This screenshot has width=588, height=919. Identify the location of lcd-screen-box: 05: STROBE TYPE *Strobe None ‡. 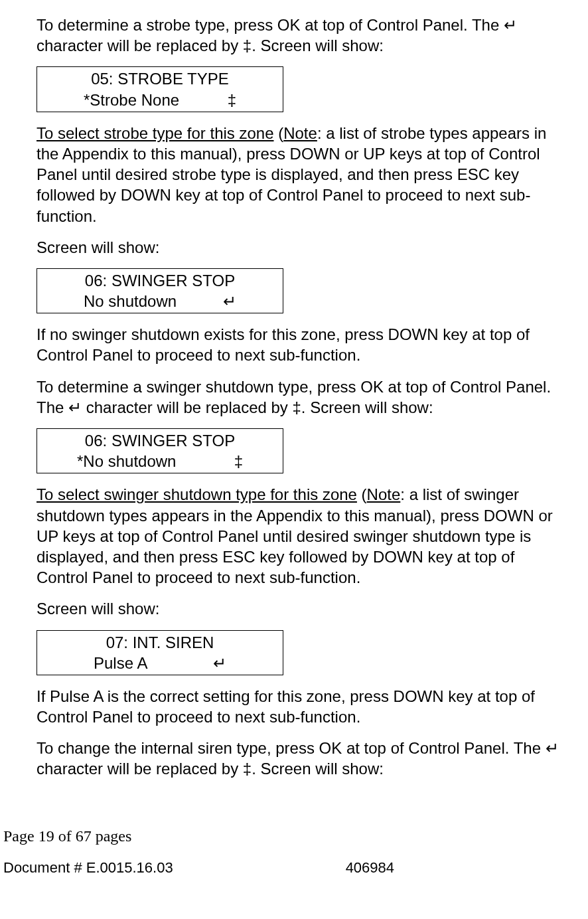
(160, 89).